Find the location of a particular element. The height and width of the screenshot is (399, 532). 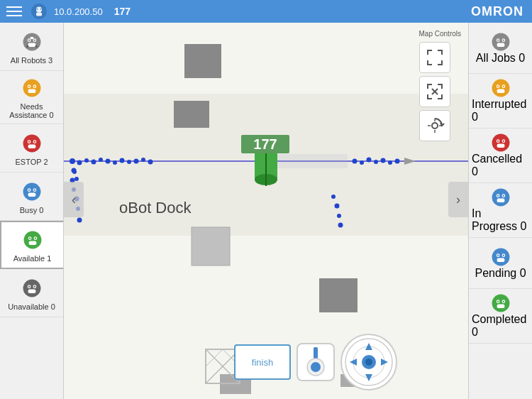

interrupted-label: Interrupted 0 is located at coordinates (501, 111).